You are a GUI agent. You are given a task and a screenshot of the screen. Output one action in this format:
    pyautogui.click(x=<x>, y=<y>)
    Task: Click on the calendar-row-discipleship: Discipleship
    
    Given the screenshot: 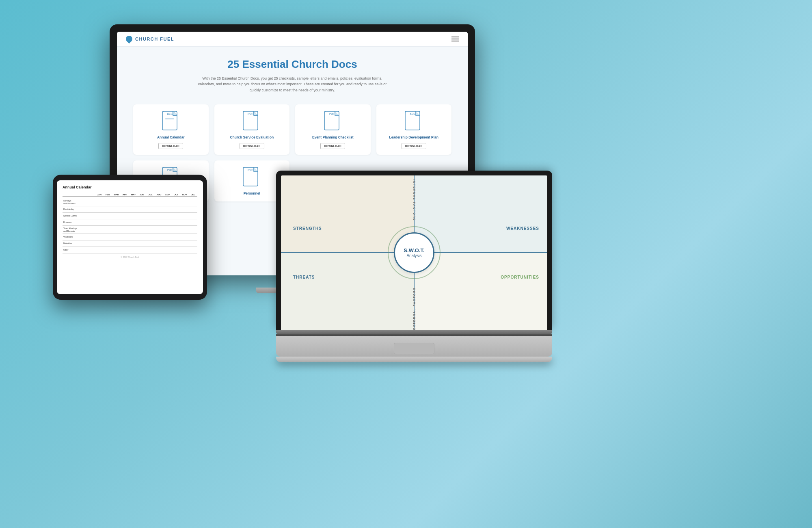 What is the action you would take?
    pyautogui.click(x=130, y=210)
    